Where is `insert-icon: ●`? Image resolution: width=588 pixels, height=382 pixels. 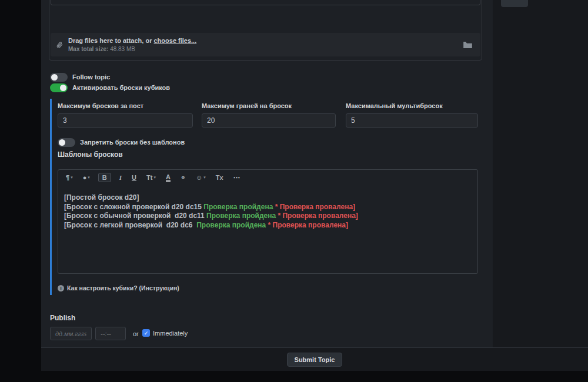
insert-icon: ● is located at coordinates (85, 177).